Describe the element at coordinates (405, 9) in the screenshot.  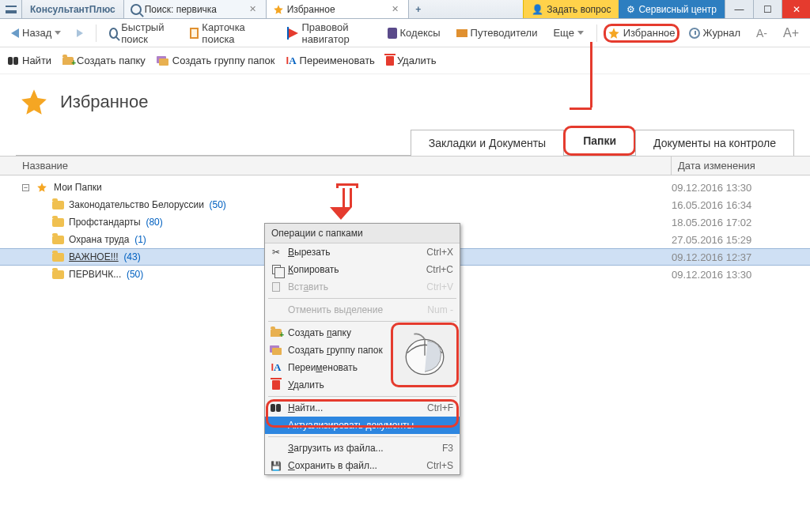
I see `title-bar: КонсультантПлюс Поиск: первичка ✕ Избран…` at that location.